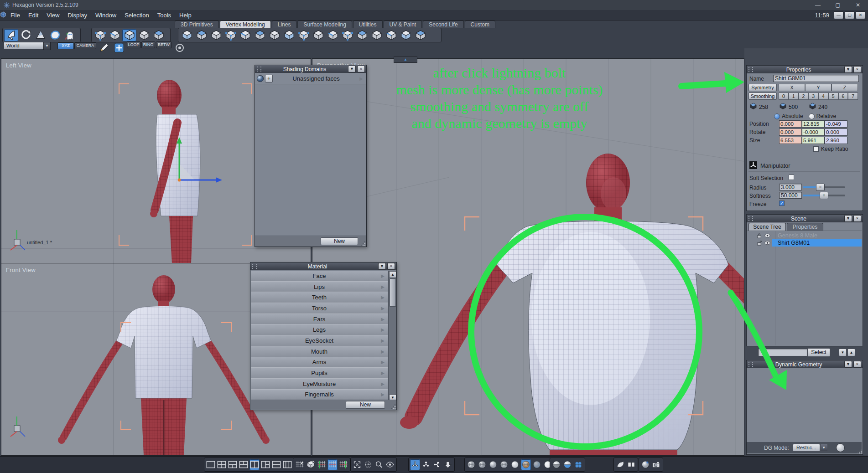 This screenshot has width=868, height=473. I want to click on smoothing-6-button: 6, so click(843, 96).